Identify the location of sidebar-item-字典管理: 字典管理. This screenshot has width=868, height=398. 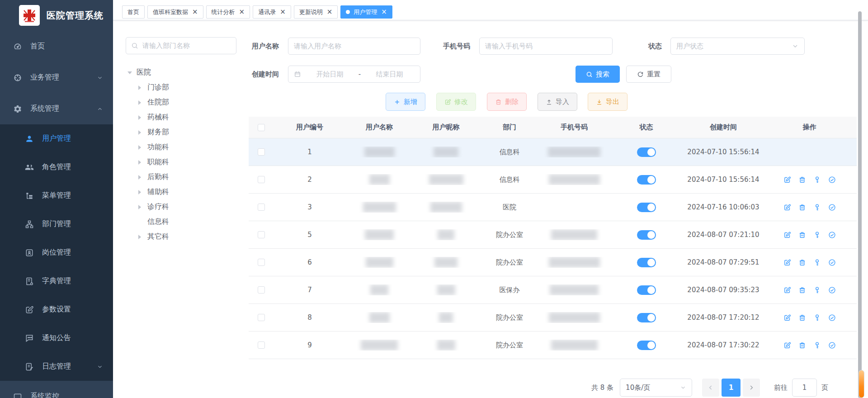
(57, 281).